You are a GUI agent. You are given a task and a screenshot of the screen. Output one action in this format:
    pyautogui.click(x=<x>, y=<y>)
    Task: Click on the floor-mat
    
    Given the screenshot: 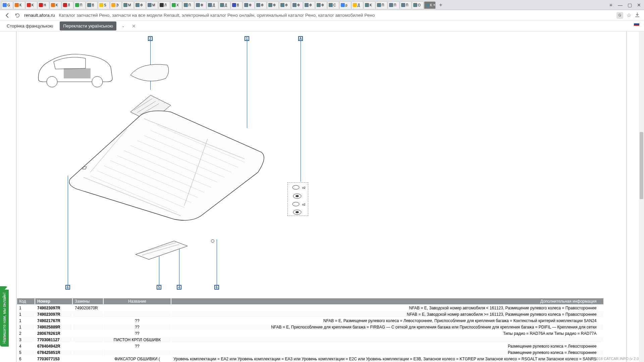 What is the action you would take?
    pyautogui.click(x=164, y=166)
    